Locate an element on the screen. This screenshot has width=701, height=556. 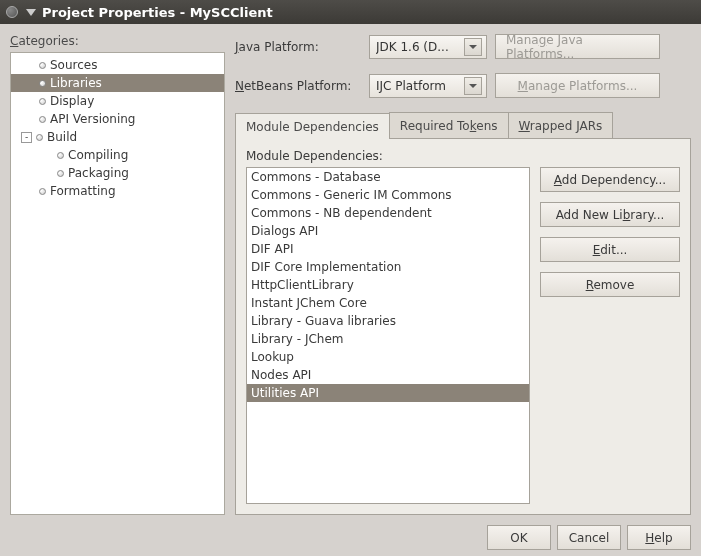
list-item: DIF Core Implementation is located at coordinates (388, 267).